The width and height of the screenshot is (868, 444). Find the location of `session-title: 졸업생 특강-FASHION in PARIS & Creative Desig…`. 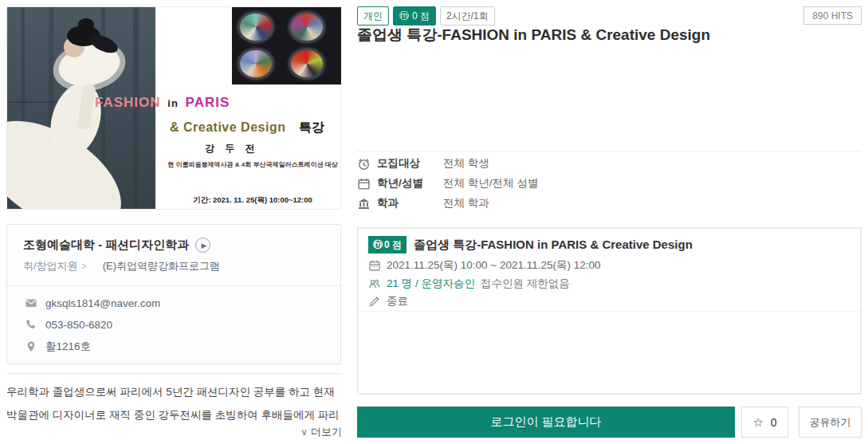

session-title: 졸업생 특강-FASHION in PARIS & Creative Desig… is located at coordinates (553, 246).